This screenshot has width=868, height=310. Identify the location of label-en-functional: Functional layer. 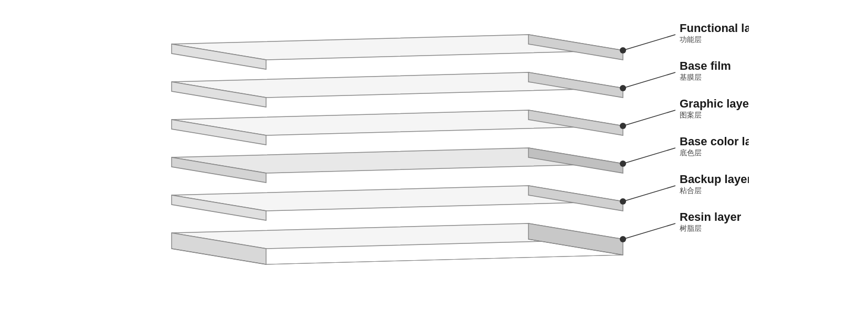
(714, 28).